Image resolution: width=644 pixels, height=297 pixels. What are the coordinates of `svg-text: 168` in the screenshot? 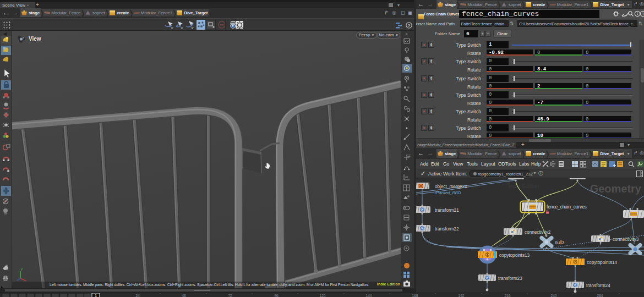 It's located at (415, 295).